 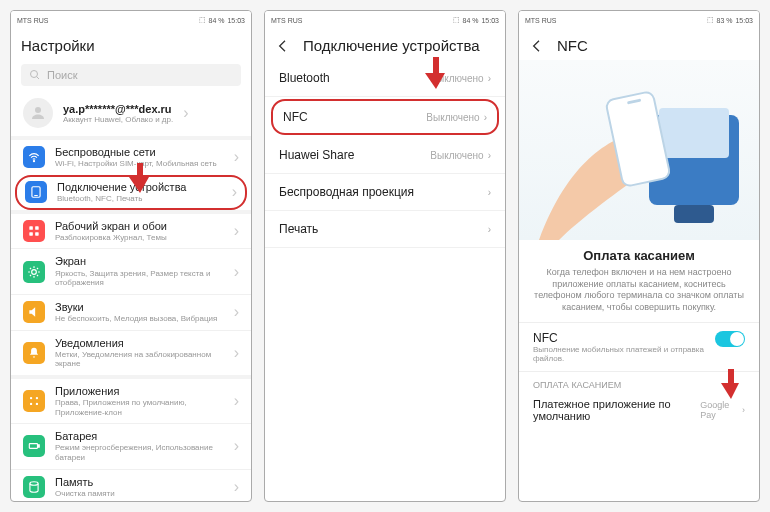 I want to click on nfc-illustration, so click(x=639, y=150).